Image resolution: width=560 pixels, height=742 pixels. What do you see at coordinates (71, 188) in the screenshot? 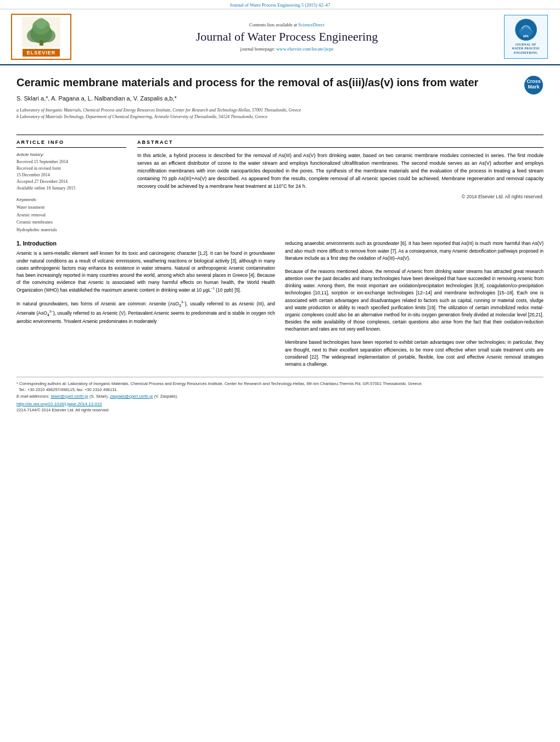
I see `available-online-date: Available online 16 January 2015` at bounding box center [71, 188].